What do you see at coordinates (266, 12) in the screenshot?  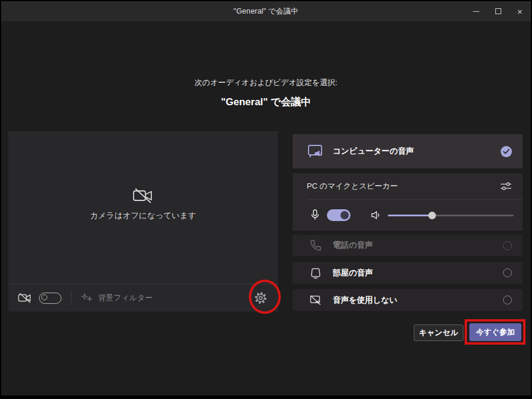 I see `window-title: "General" で会議中` at bounding box center [266, 12].